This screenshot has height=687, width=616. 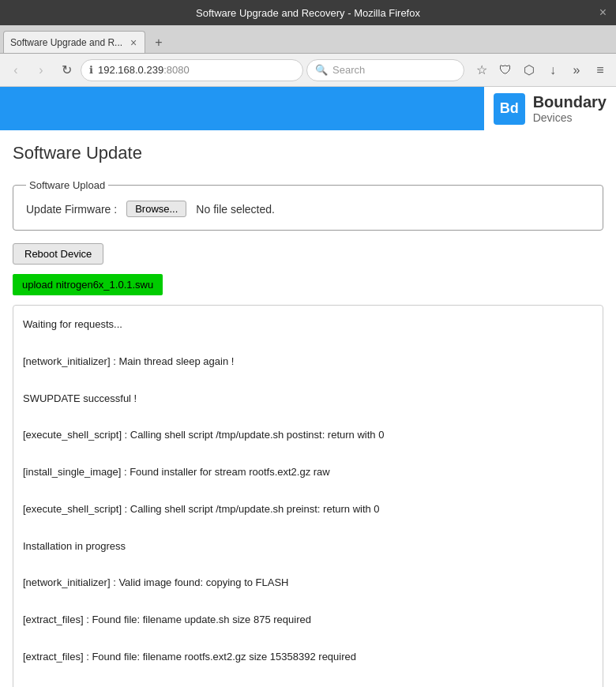 I want to click on window-title: Software Upgrade and Recovery - Mozilla …, so click(x=308, y=13).